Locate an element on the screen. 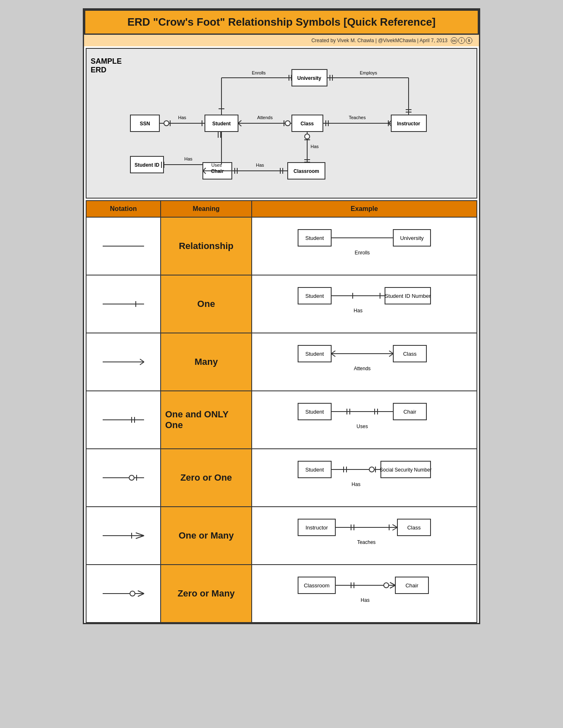 This screenshot has width=563, height=728. meaning-one: One is located at coordinates (207, 304).